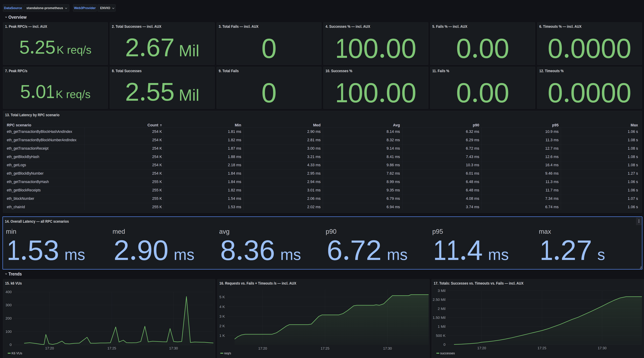  What do you see at coordinates (442, 326) in the screenshot?
I see `svg-text: 1 Mil` at bounding box center [442, 326].